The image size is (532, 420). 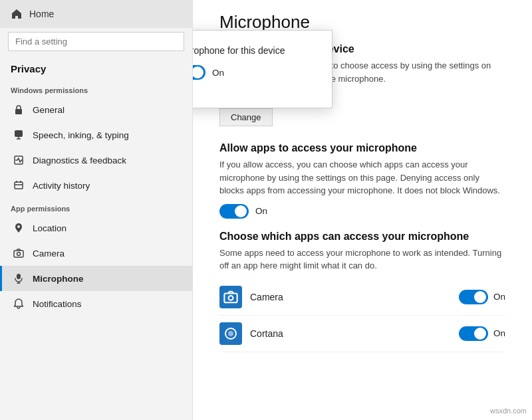 I want to click on cortana-toggle-label: On, so click(x=499, y=334).